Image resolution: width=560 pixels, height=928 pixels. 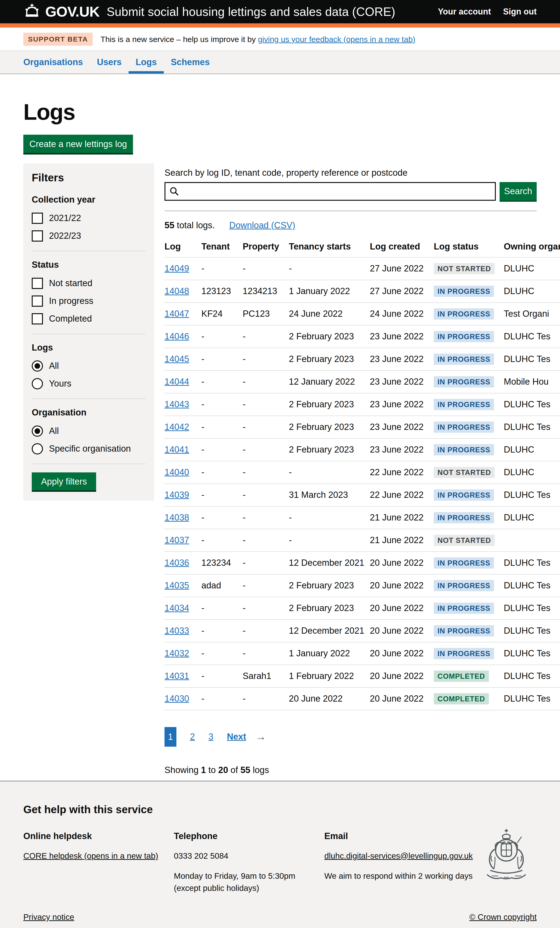 I want to click on checkbox-not-started-label: Not started, so click(x=71, y=283).